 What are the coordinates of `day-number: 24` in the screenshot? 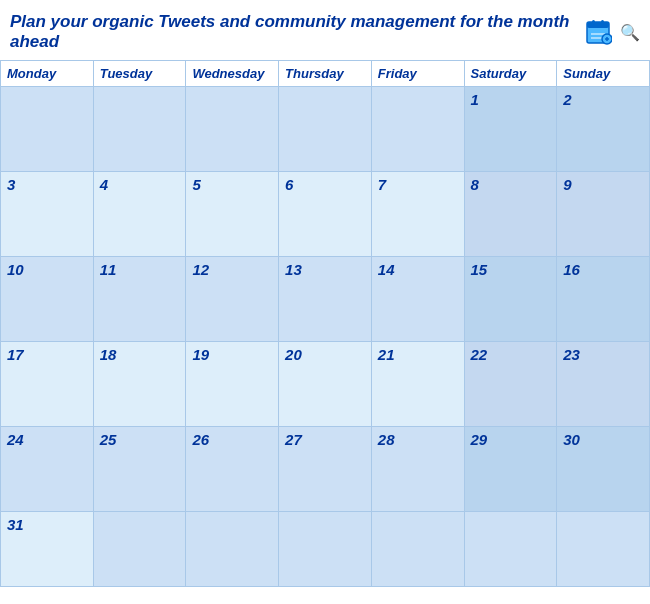 It's located at (16, 440).